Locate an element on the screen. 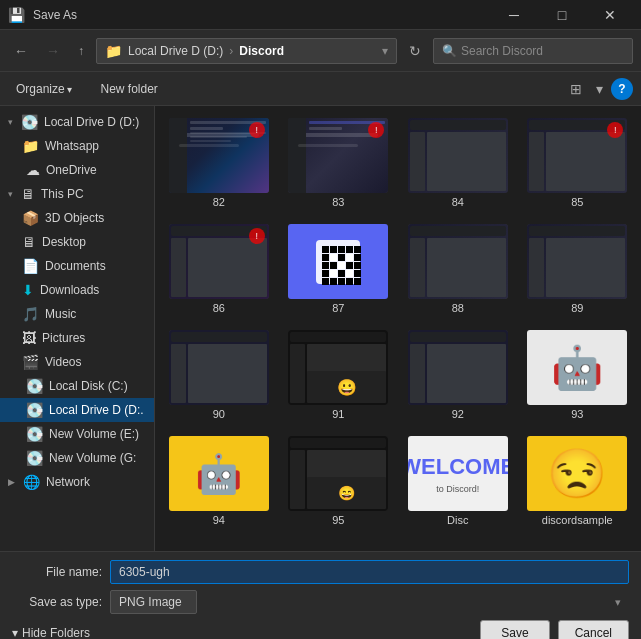  sidebar-item-music: 🎵 Music is located at coordinates (77, 314).